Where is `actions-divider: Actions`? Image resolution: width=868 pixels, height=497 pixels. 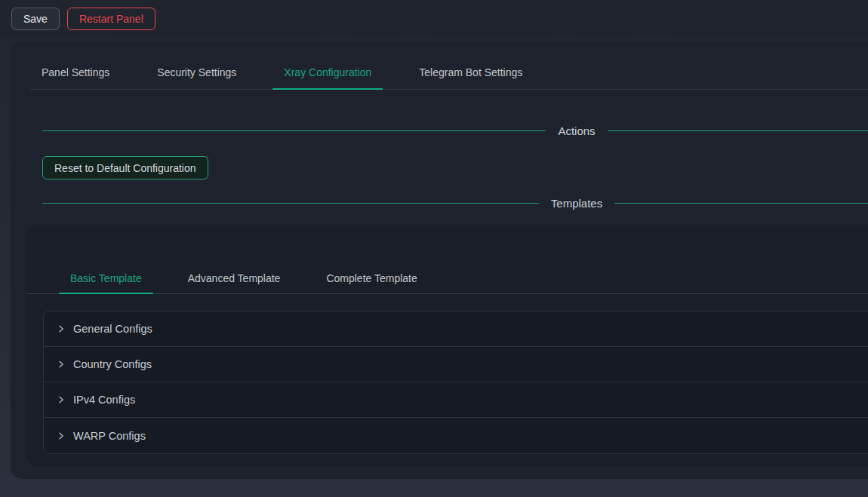
actions-divider: Actions is located at coordinates (455, 131).